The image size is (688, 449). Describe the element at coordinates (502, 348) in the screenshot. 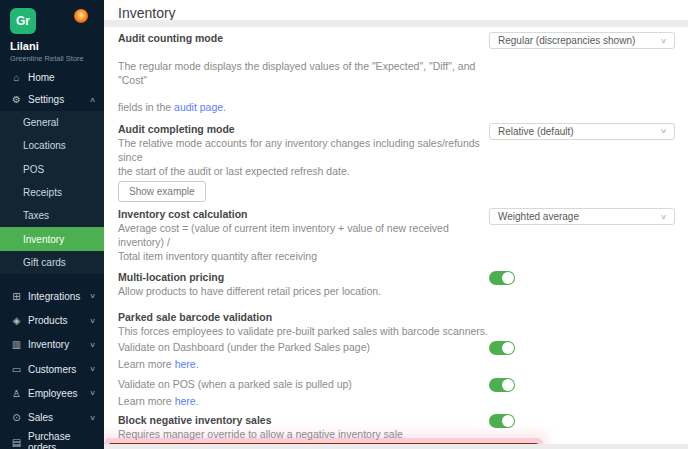

I see `validate-on-dashboard-toggle` at that location.